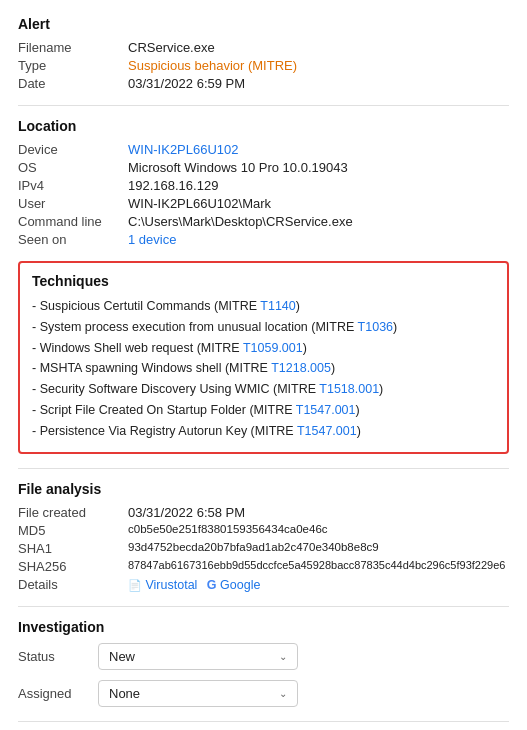 The image size is (527, 730). What do you see at coordinates (73, 168) in the screenshot?
I see `os-label: OS` at bounding box center [73, 168].